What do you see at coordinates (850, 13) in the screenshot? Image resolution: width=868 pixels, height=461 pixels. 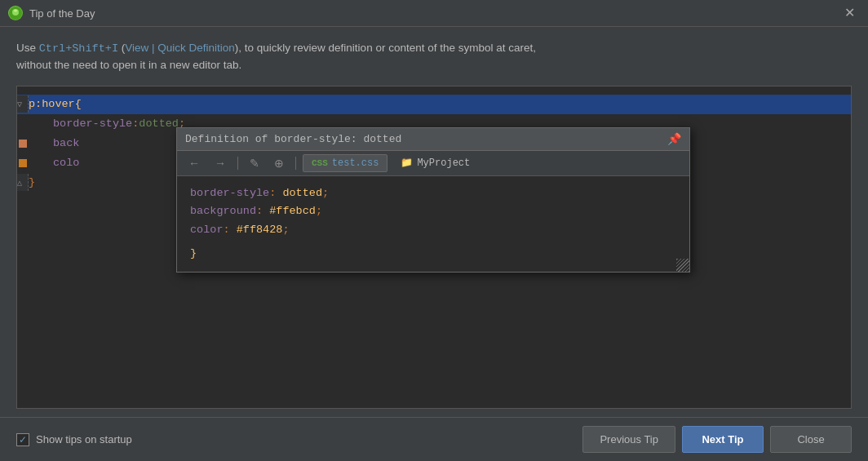 I see `title-close-button: ✕` at bounding box center [850, 13].